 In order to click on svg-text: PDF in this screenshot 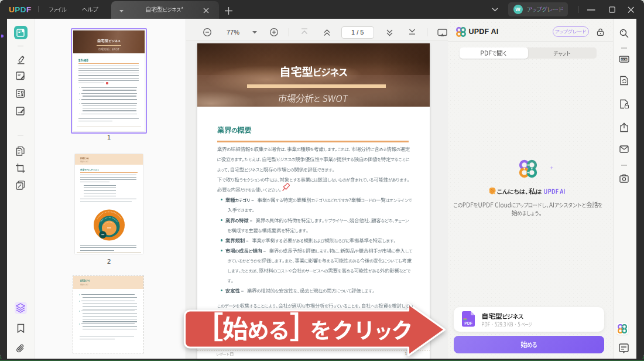, I will do `click(468, 323)`.